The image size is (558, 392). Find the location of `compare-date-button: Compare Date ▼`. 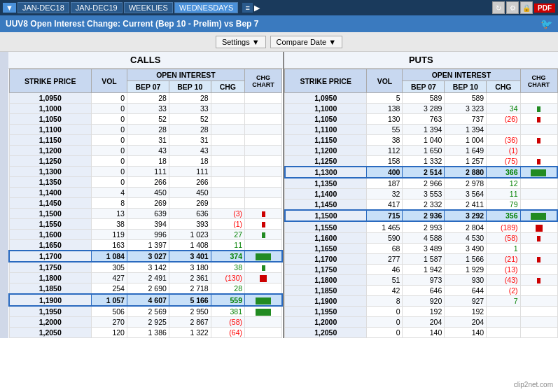

compare-date-button: Compare Date ▼ is located at coordinates (307, 42).